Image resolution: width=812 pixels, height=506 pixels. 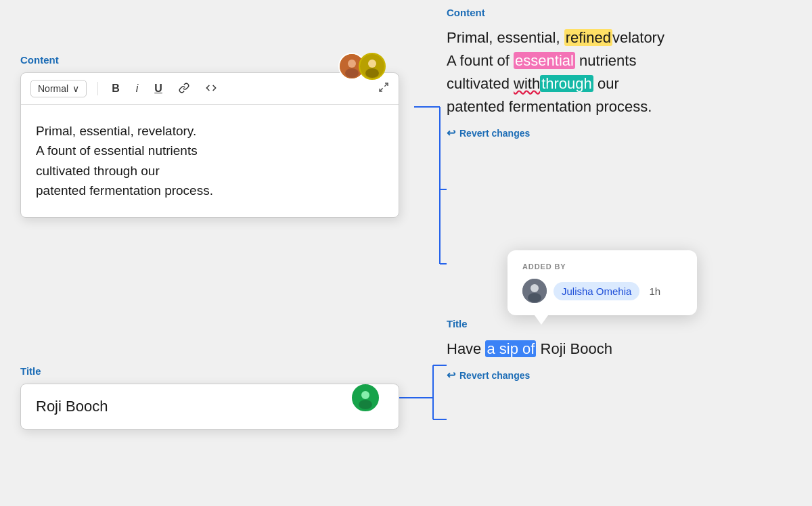 I want to click on code-button, so click(x=211, y=89).